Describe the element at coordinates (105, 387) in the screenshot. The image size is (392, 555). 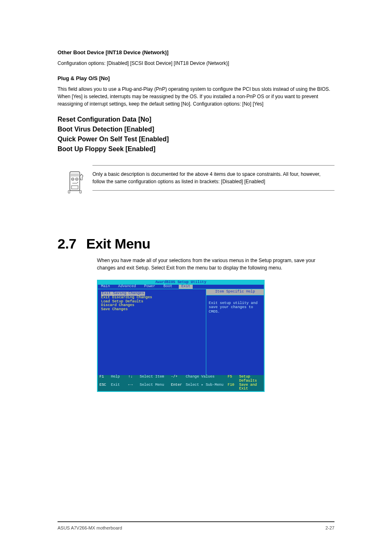
I see `key-esc: ESC` at that location.